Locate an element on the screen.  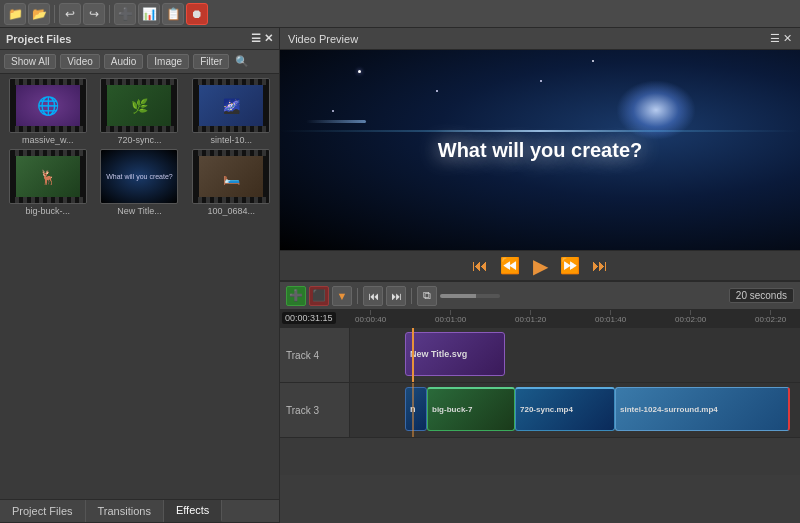
project-files-controls: ☰ ✕ is located at coordinates (262, 38).